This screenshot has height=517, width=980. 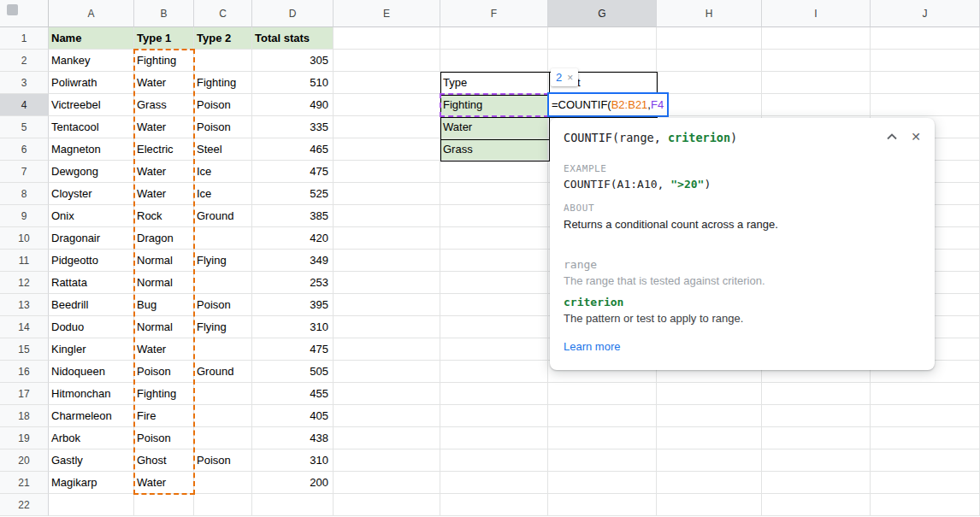 What do you see at coordinates (387, 238) in the screenshot?
I see `cell-E10` at bounding box center [387, 238].